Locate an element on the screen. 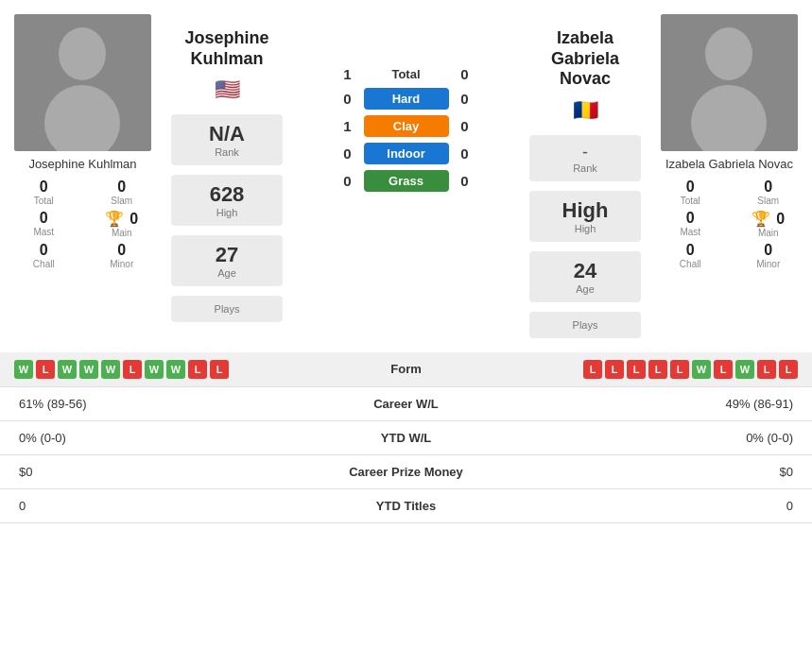 This screenshot has width=812, height=666. player1-minor-val: 0 is located at coordinates (123, 250).